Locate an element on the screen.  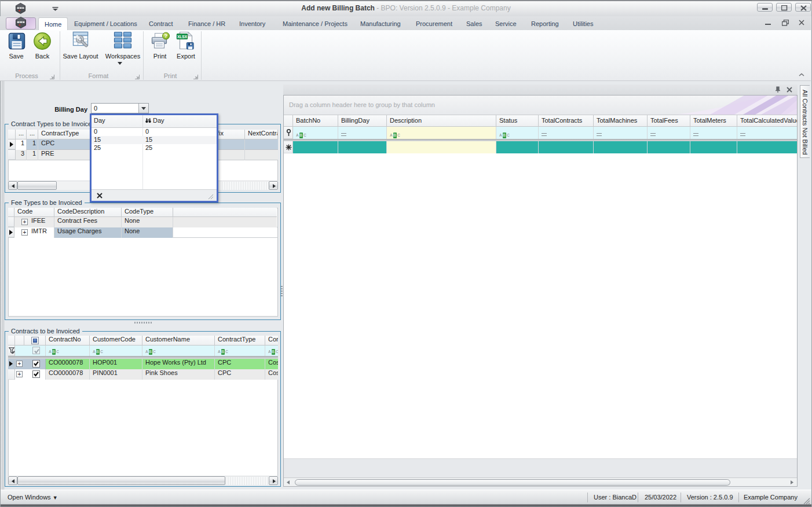
svg-text: XLSX is located at coordinates (182, 37).